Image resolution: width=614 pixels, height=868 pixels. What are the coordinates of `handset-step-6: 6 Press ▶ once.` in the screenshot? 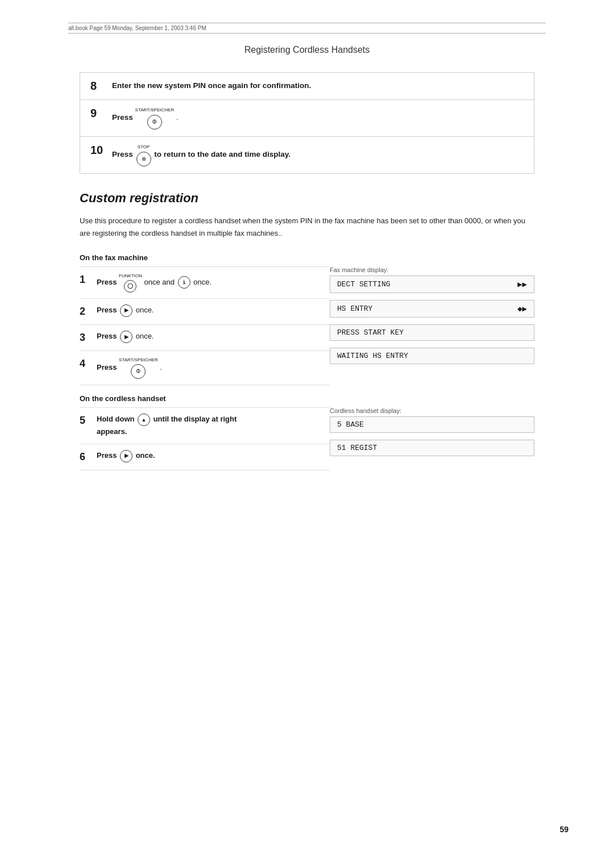 It's located at (205, 457).